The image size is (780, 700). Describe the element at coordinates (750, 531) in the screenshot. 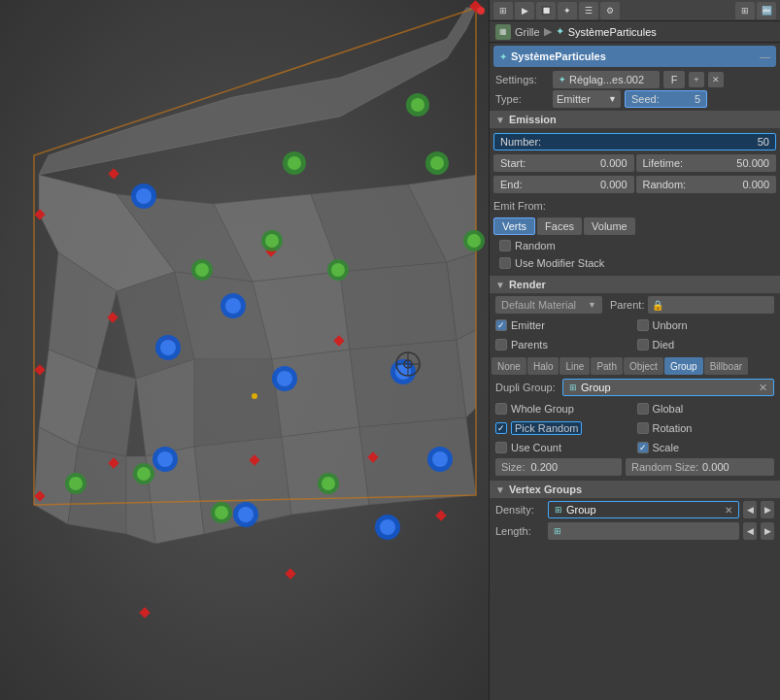

I see `length-arrow-btn: ◀` at that location.